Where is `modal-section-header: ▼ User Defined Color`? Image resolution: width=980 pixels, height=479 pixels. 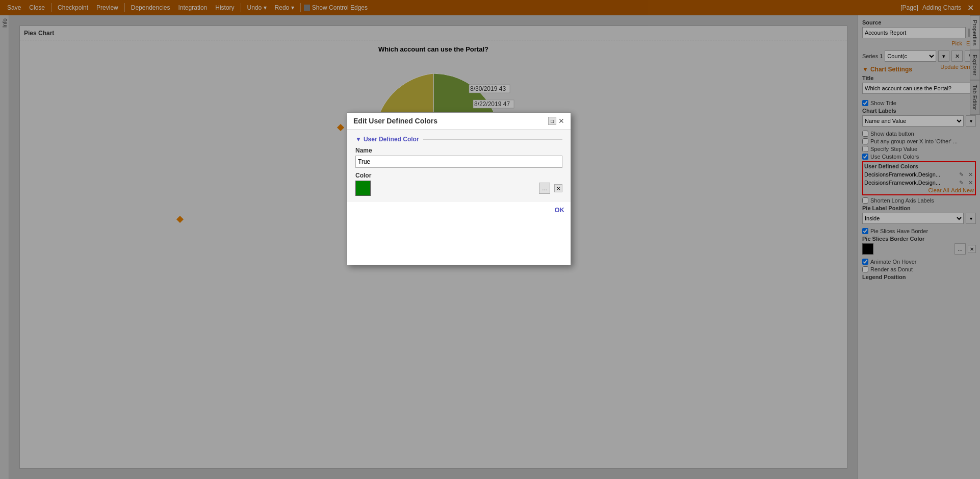
modal-section-header: ▼ User Defined Color is located at coordinates (459, 139).